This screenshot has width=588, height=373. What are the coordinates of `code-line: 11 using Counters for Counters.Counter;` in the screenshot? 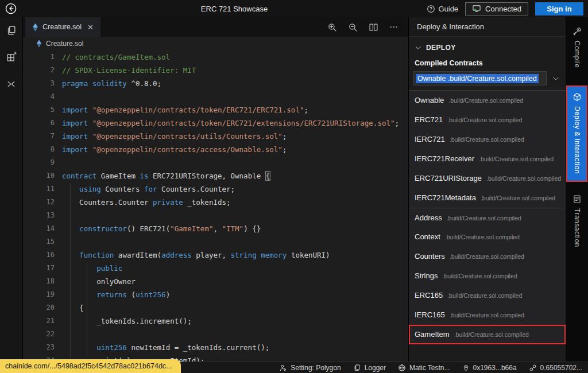 It's located at (216, 189).